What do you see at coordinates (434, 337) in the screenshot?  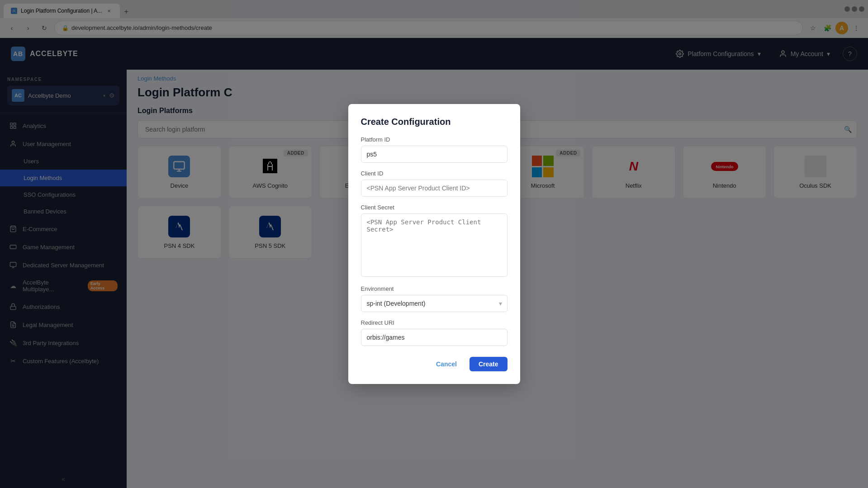 I see `redirect-uri-input` at bounding box center [434, 337].